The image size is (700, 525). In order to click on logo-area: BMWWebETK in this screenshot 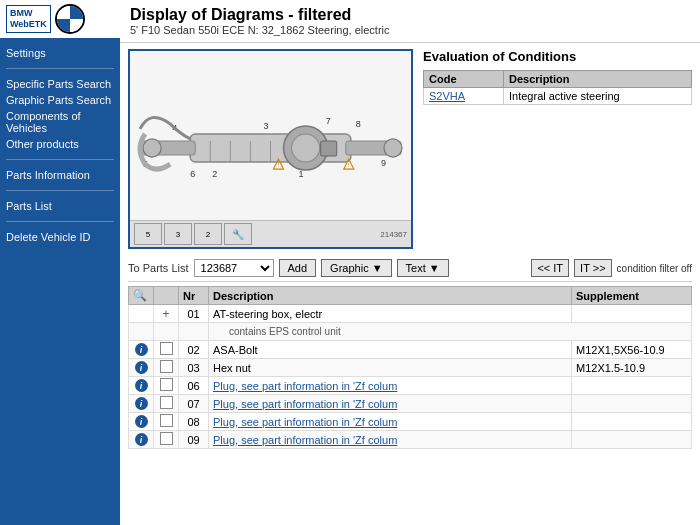, I will do `click(60, 19)`.